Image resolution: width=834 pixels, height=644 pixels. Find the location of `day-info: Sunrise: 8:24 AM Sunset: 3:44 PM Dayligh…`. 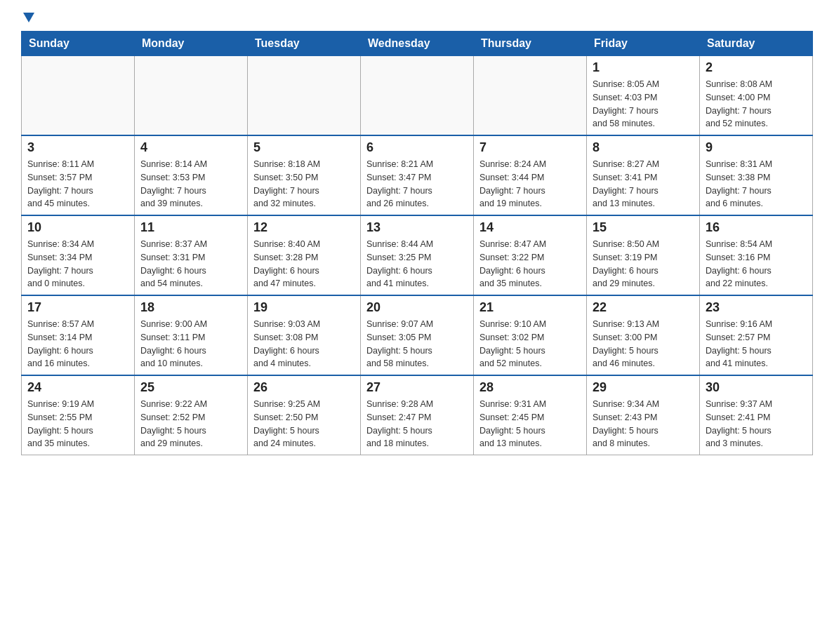

day-info: Sunrise: 8:24 AM Sunset: 3:44 PM Dayligh… is located at coordinates (530, 184).